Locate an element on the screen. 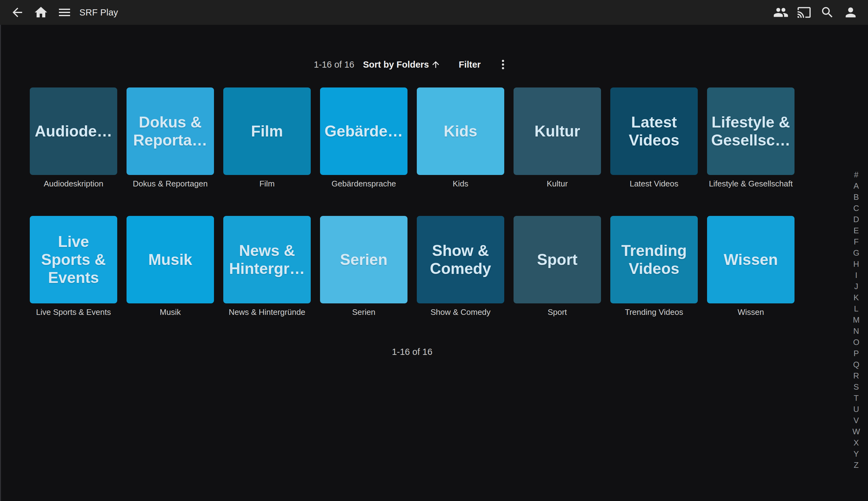  alpha-picker-letter: D is located at coordinates (856, 220).